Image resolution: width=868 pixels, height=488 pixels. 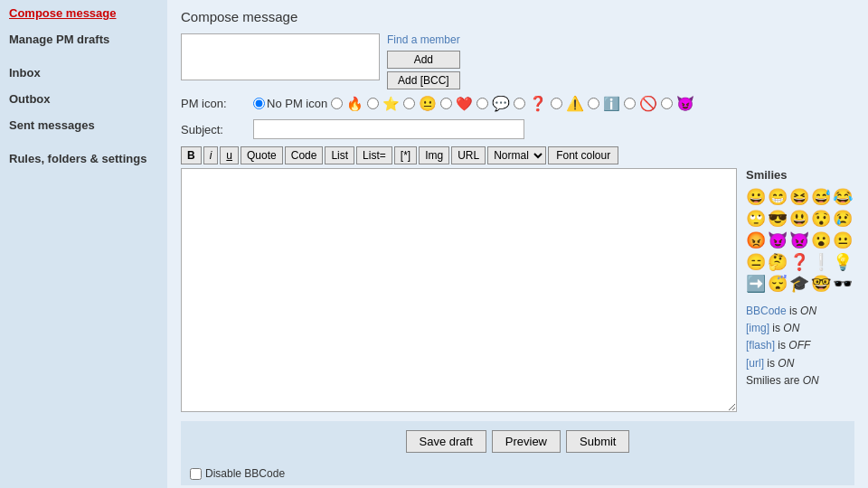 I want to click on smilies-on: ON, so click(x=811, y=380).